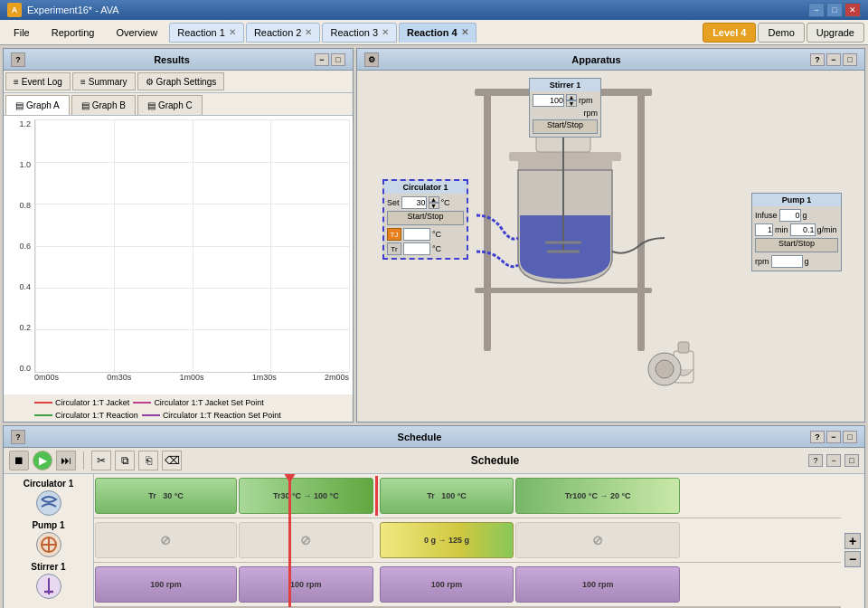 The height and width of the screenshot is (608, 868). Describe the element at coordinates (816, 10) in the screenshot. I see `minimize-button: −` at that location.